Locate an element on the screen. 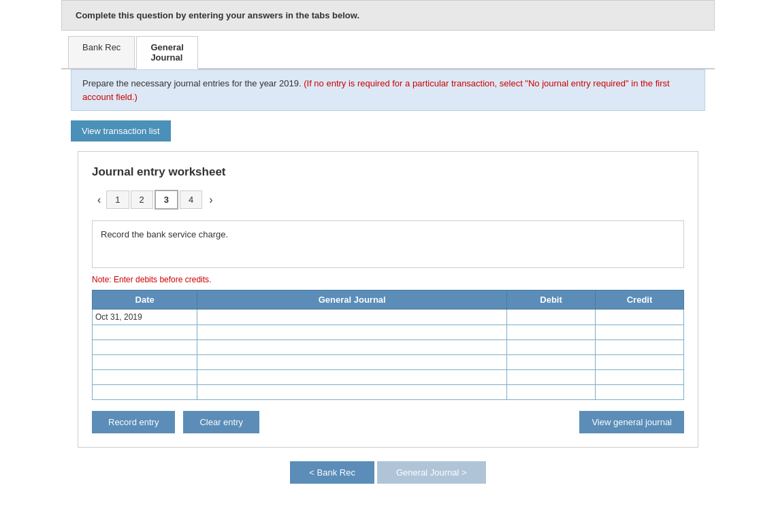 The image size is (776, 532). view-transaction-btn: View transaction list is located at coordinates (121, 131).